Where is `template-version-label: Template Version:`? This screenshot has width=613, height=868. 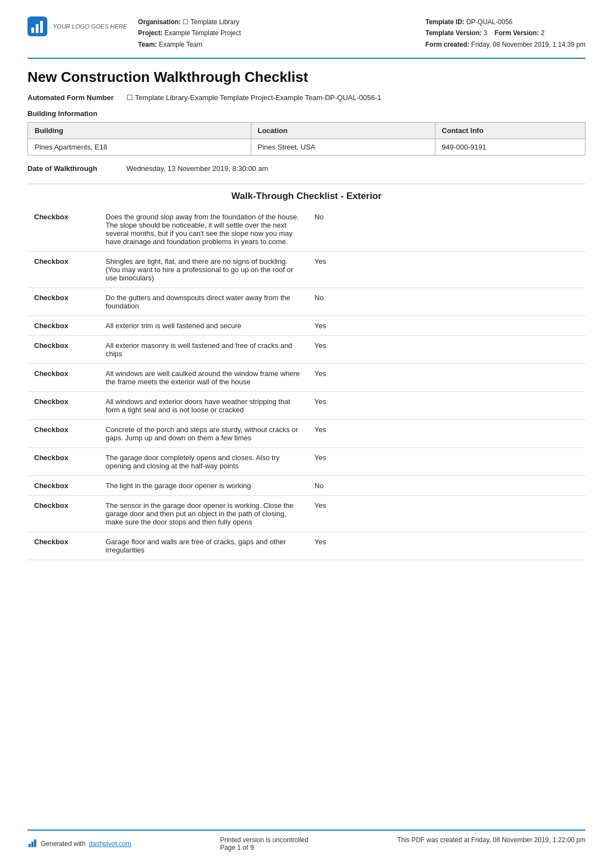
template-version-label: Template Version: is located at coordinates (454, 33).